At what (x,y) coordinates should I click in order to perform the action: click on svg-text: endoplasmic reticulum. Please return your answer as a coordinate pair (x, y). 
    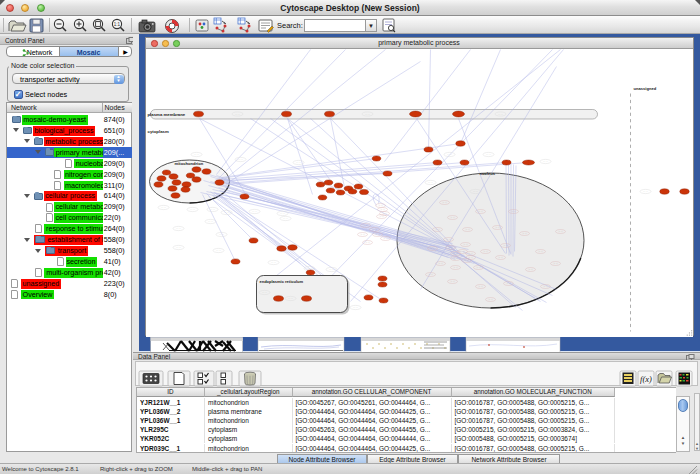
    Looking at the image, I should click on (281, 280).